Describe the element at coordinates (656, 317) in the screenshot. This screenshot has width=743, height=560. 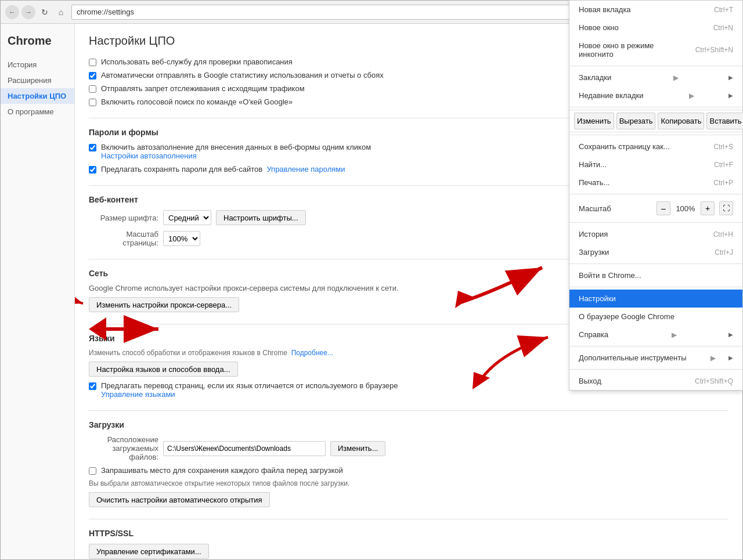
I see `menu-item-about: О браузере Google Chrome` at that location.